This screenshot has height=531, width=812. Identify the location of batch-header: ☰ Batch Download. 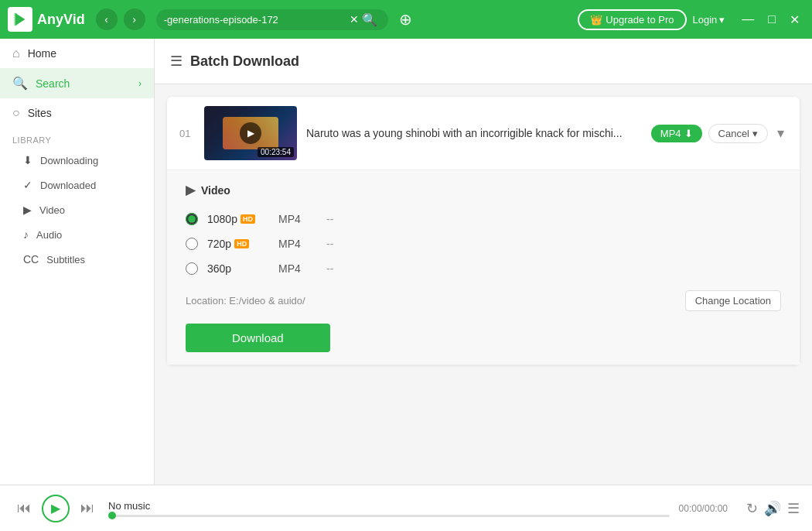
(483, 62).